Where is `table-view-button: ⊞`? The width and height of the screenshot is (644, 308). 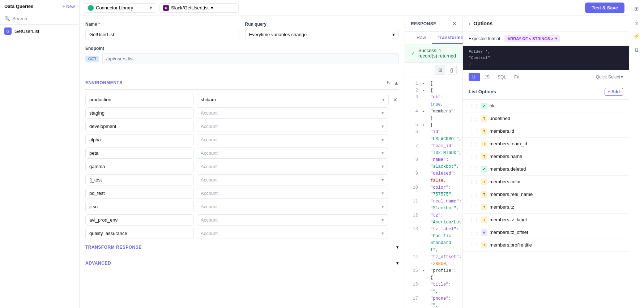 table-view-button: ⊞ is located at coordinates (440, 70).